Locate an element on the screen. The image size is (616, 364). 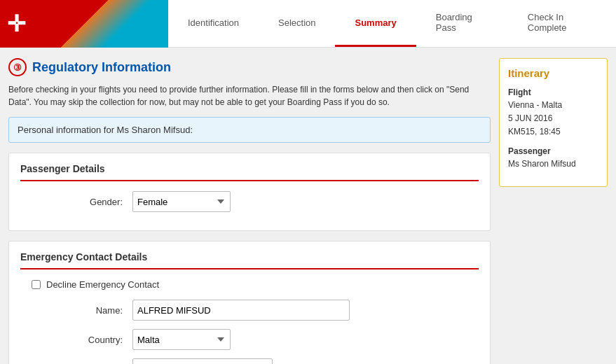
decline-label: Decline Emergency Contact is located at coordinates (102, 284).